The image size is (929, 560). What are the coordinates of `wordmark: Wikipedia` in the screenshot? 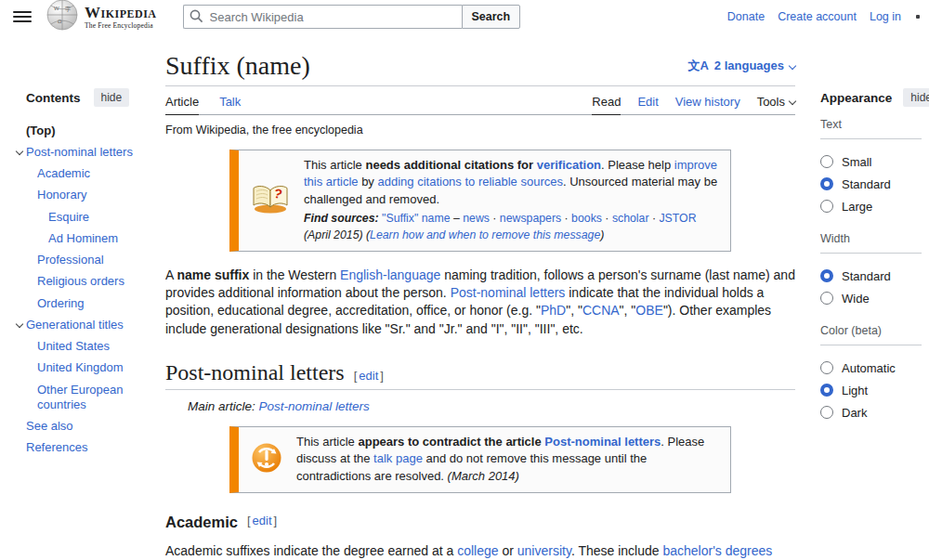 It's located at (121, 13).